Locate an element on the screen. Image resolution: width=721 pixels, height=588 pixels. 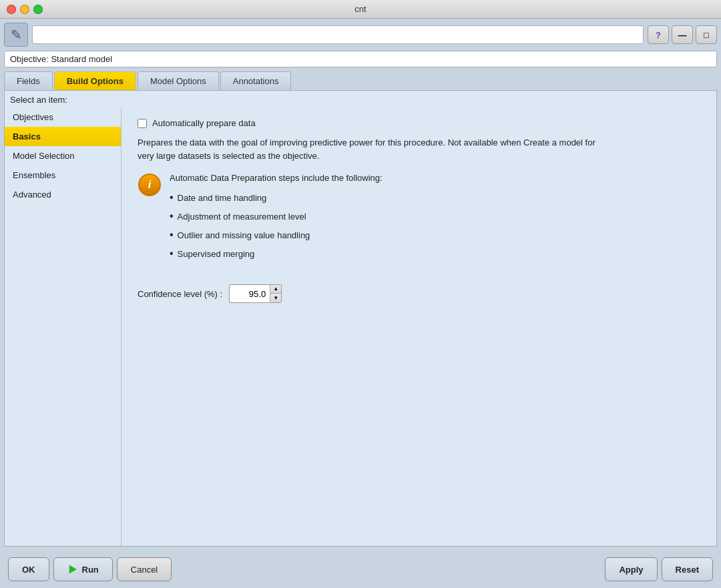
title-bar: cnt is located at coordinates (360, 9).